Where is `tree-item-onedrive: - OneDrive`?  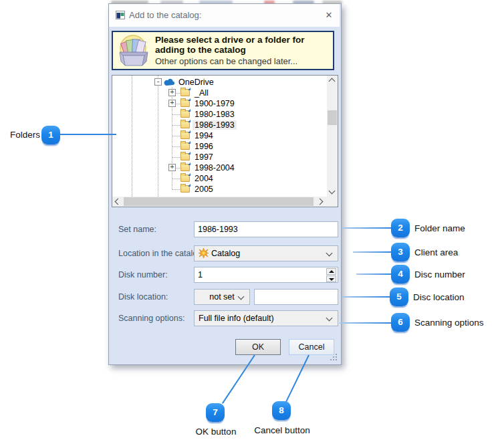 tree-item-onedrive: - OneDrive is located at coordinates (219, 82).